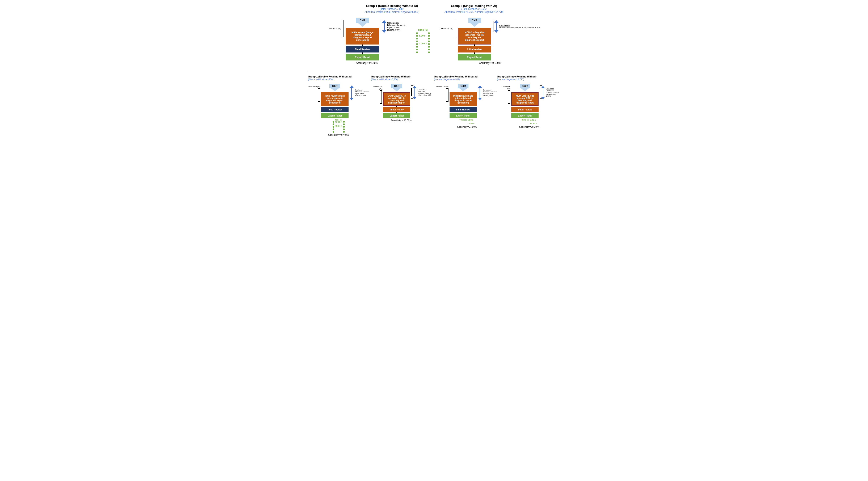 Image resolution: width=868 pixels, height=481 pixels. What do you see at coordinates (488, 92) in the screenshot?
I see `bottom-g1-nor-diff-right: Conclusion Difference between expert & f…` at bounding box center [488, 92].